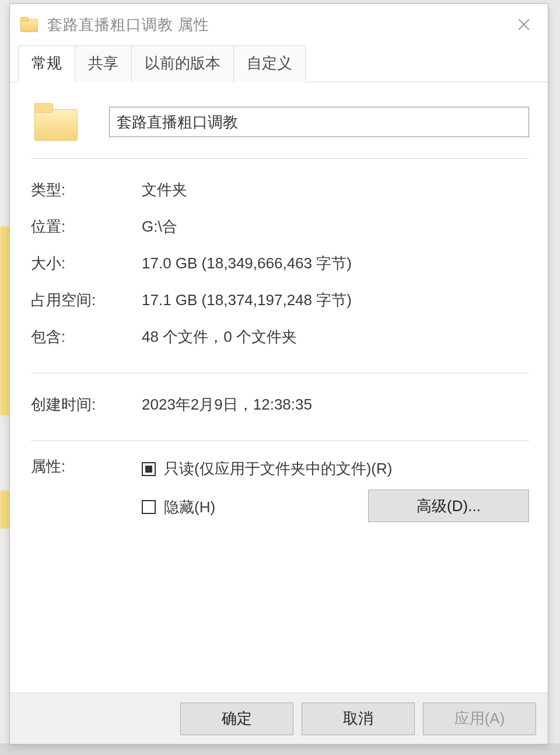 The width and height of the screenshot is (560, 755). What do you see at coordinates (280, 749) in the screenshot?
I see `background-bottom` at bounding box center [280, 749].